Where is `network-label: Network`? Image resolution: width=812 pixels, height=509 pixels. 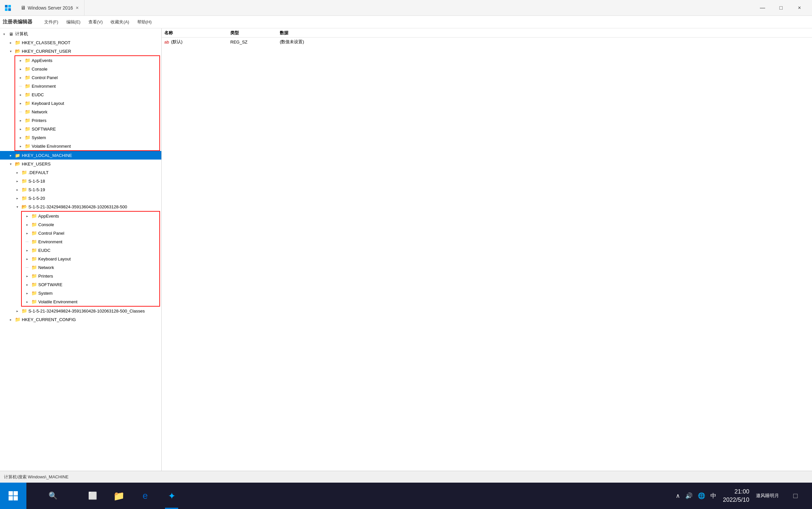
network-label: Network is located at coordinates (40, 112).